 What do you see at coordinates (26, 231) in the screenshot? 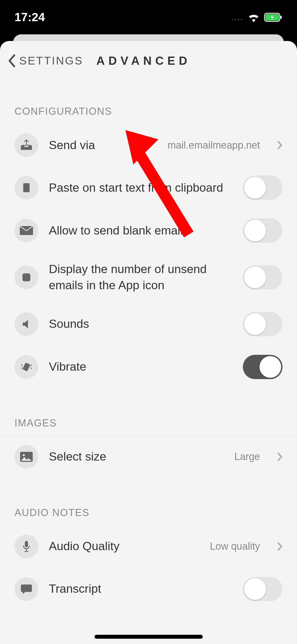
I see `envelope-icon` at bounding box center [26, 231].